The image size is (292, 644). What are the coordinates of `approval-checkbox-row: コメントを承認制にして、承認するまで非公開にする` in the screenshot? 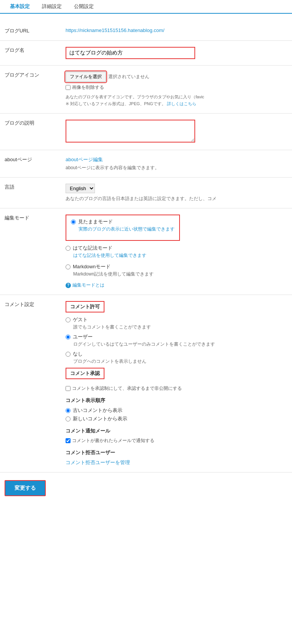 It's located at (176, 389).